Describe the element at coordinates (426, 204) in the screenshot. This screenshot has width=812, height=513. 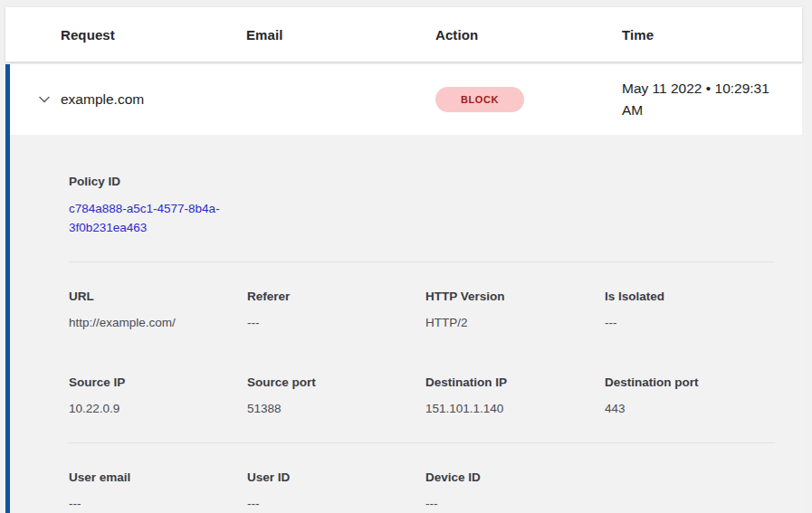
I see `field-policy-id: Policy ID c784a888-a5c1-4577-8b4a-3f0b23…` at that location.